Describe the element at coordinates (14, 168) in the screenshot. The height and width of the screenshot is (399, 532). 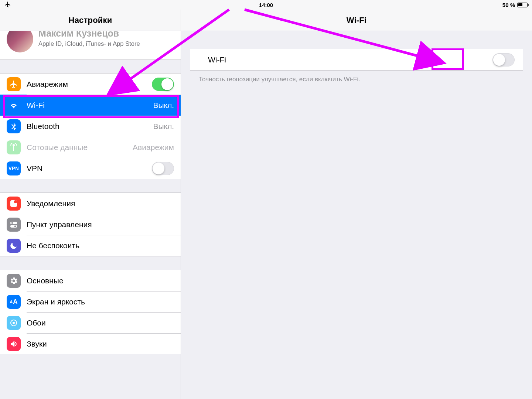
I see `vpn-icon: VPN` at that location.